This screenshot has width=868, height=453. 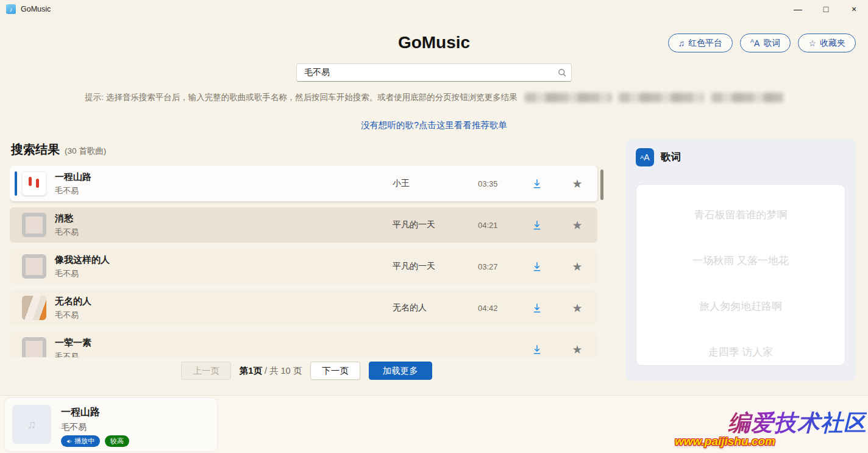 I want to click on song-info: 一程山路 毛不易, so click(x=224, y=184).